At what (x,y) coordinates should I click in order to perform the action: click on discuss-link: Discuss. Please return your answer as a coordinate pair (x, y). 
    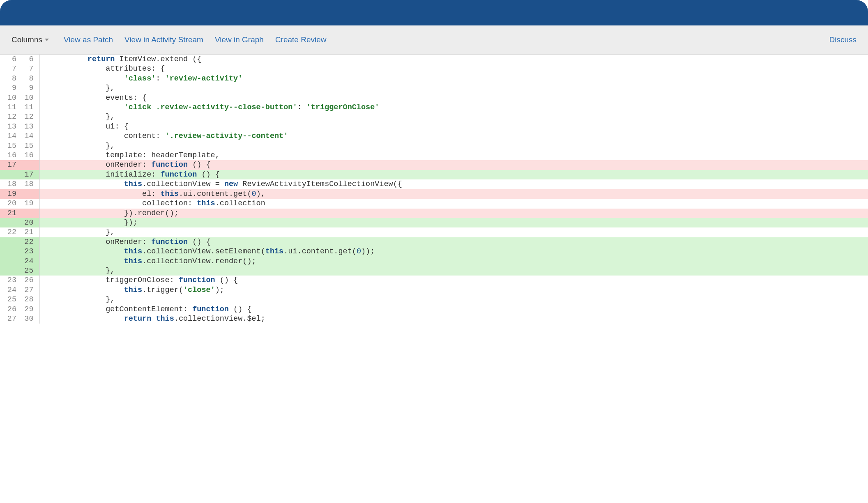
    Looking at the image, I should click on (843, 40).